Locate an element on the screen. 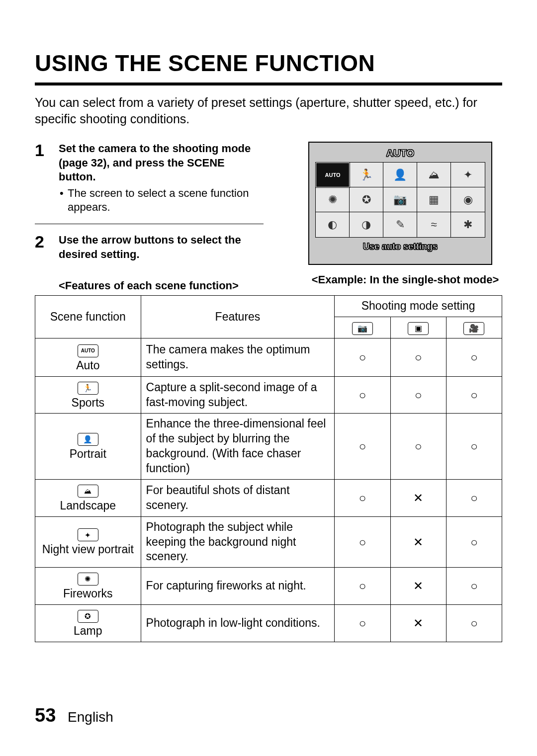 The height and width of the screenshot is (756, 537). th-mode-sequential: ▣ is located at coordinates (418, 328).